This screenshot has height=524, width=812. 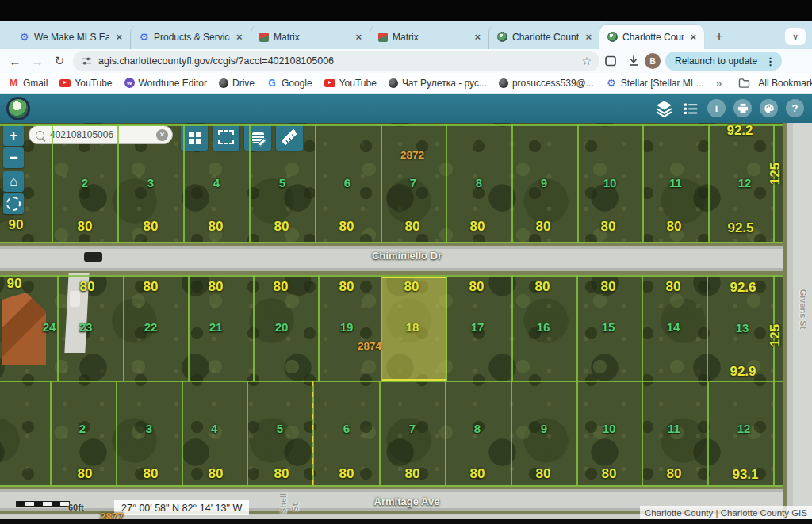 I want to click on help-icon: ?, so click(x=795, y=108).